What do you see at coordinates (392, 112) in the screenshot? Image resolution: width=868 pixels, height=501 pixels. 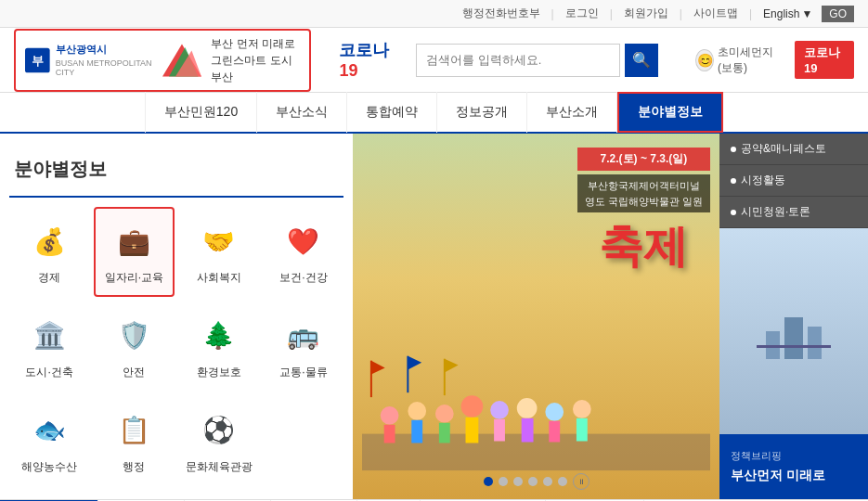 I see `nav-item-reservation: 통합예약` at bounding box center [392, 112].